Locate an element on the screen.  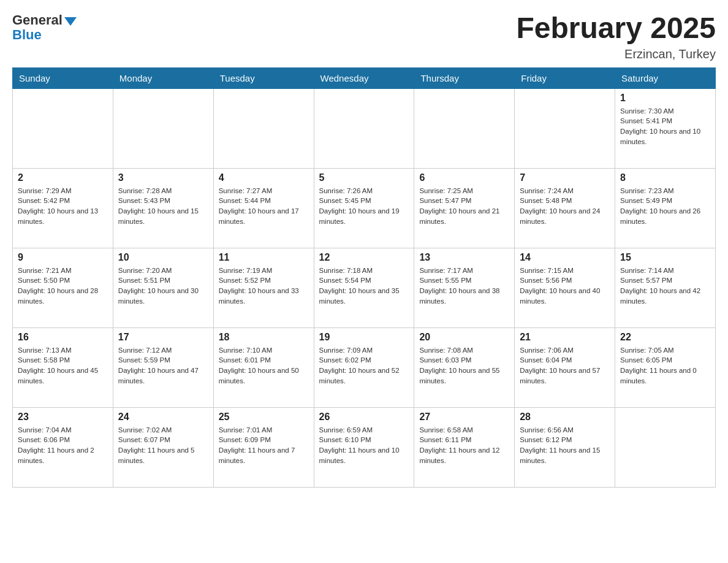
day-number: 20 is located at coordinates (464, 337).